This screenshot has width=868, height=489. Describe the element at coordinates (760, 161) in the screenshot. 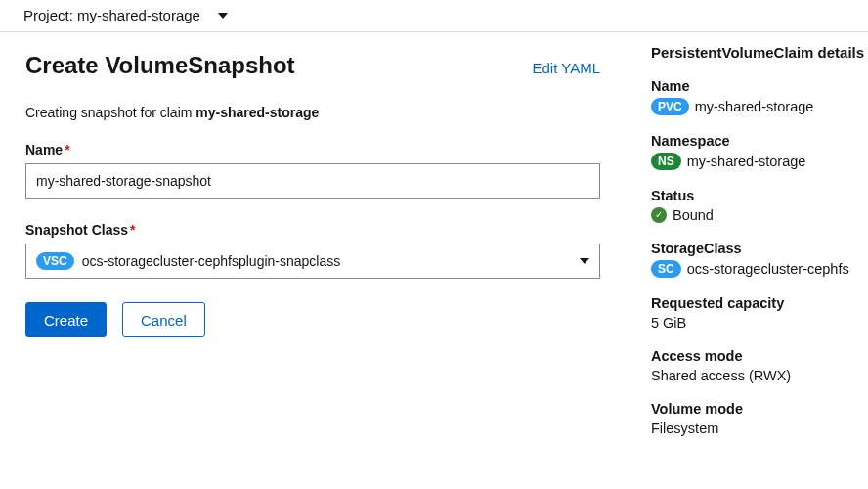

I see `detail-namespace-value: NS my-shared-storage` at that location.